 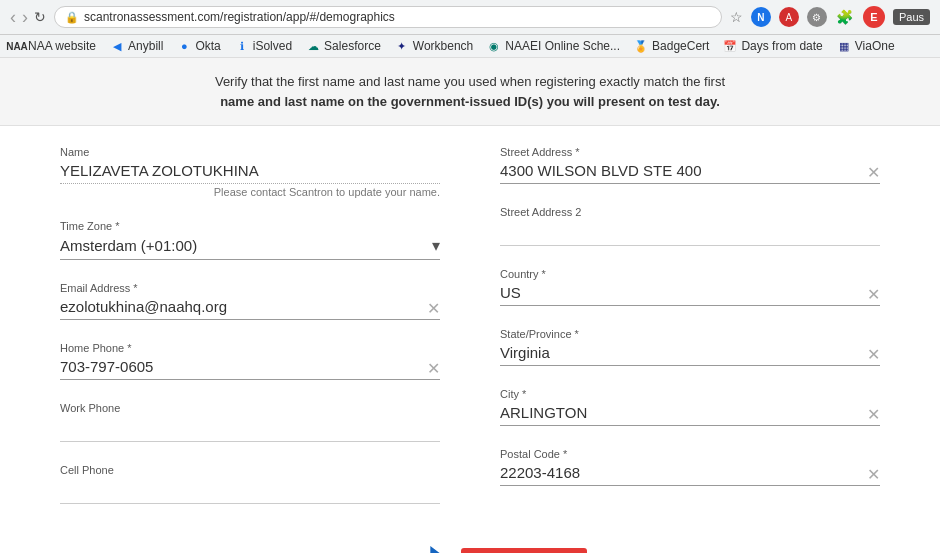 I want to click on bookmark-label: BadgeCert, so click(x=680, y=46).